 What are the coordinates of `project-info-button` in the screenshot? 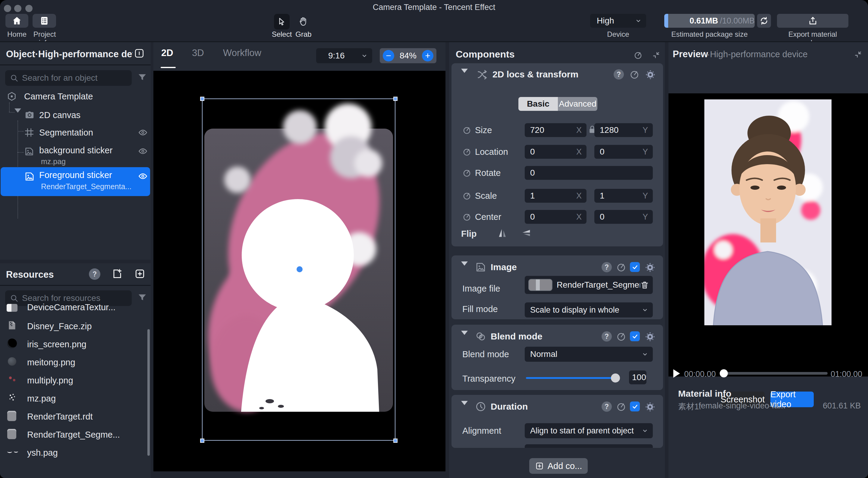 It's located at (44, 21).